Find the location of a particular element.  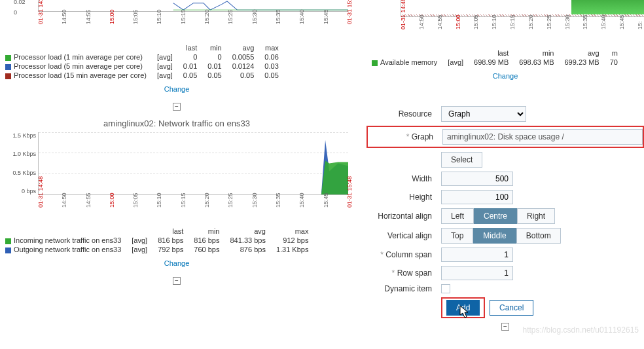

cpu-xaxis: 01-31 14:48 14:50 14:55 15:00 15:05 15:1… is located at coordinates (177, 20).